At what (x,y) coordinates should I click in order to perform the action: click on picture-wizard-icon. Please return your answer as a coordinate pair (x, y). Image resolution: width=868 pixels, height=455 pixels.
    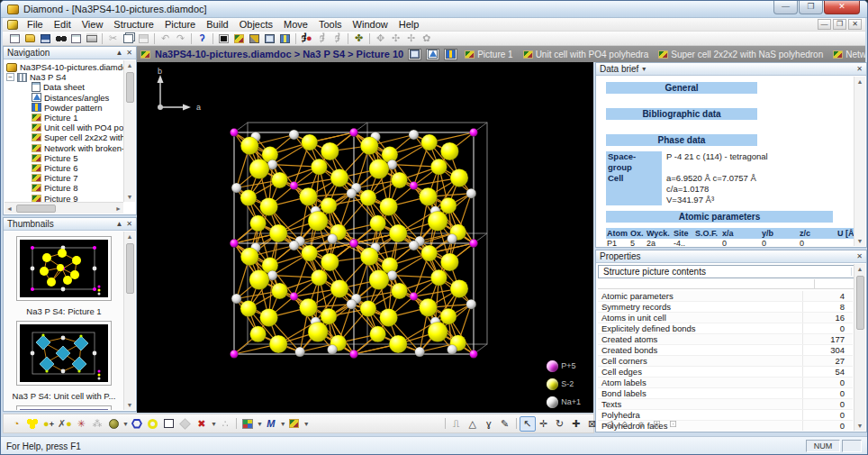
    Looking at the image, I should click on (240, 39).